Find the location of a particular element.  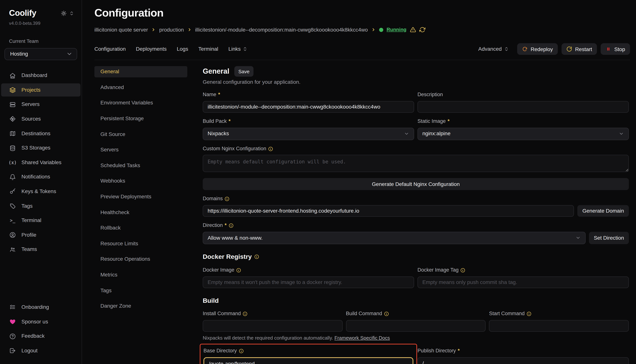

team-select: Hosting is located at coordinates (41, 54).